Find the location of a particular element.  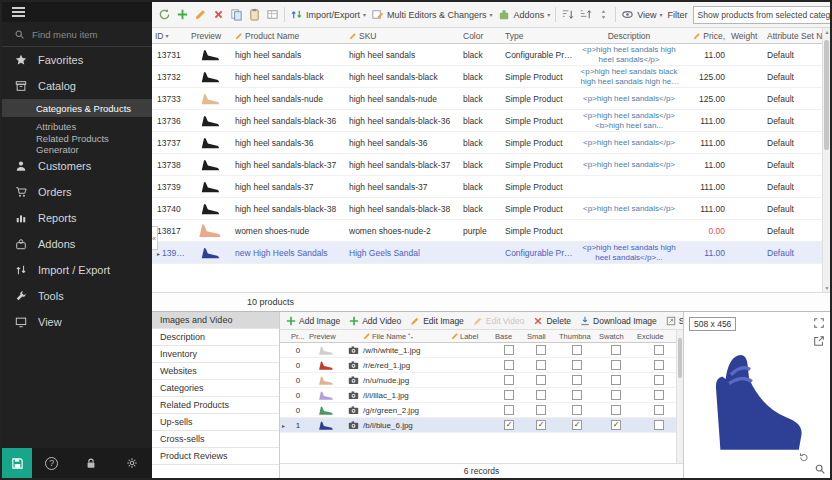

product-row: 13817women shoes-nudewomen shoes-nude-2p… is located at coordinates (487, 231).